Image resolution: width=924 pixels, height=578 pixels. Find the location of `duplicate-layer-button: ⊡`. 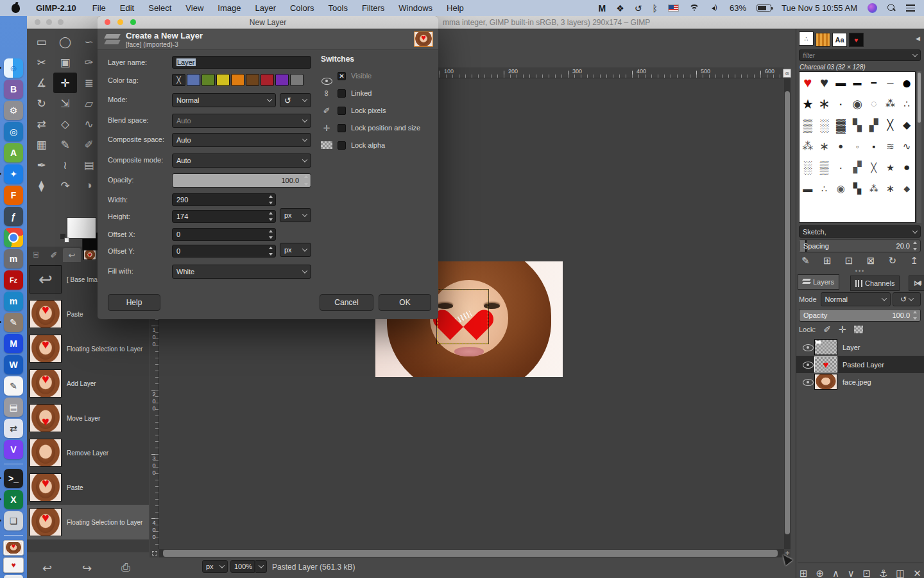

duplicate-layer-button: ⊡ is located at coordinates (868, 573).